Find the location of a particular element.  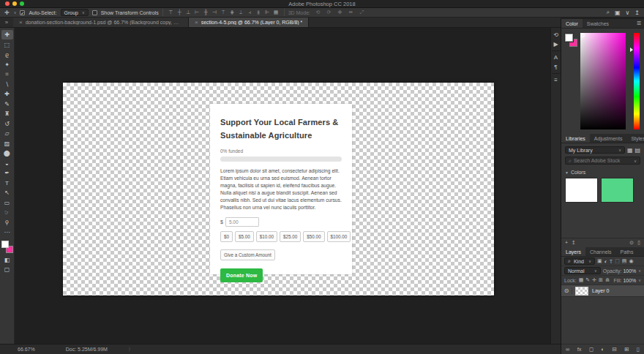

type-tool: T is located at coordinates (7, 183).